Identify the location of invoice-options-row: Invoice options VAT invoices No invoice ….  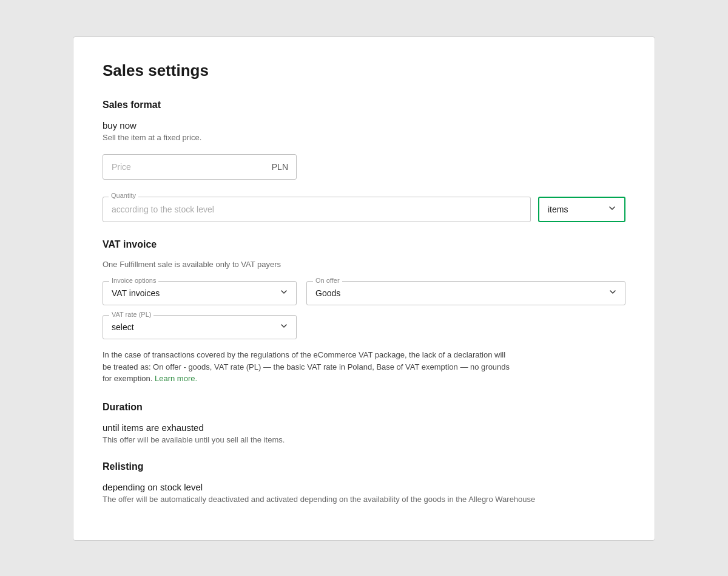
(364, 293).